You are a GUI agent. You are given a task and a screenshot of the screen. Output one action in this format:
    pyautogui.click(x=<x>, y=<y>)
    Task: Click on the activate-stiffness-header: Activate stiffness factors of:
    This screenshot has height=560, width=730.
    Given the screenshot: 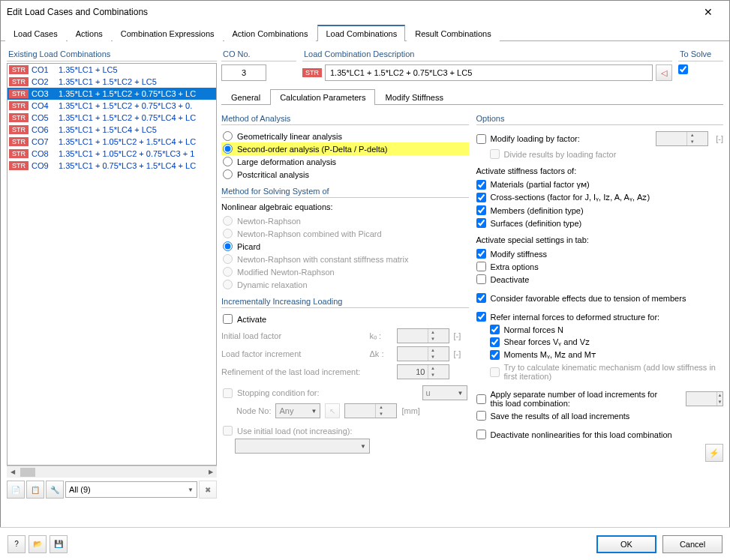 What is the action you would take?
    pyautogui.click(x=600, y=171)
    